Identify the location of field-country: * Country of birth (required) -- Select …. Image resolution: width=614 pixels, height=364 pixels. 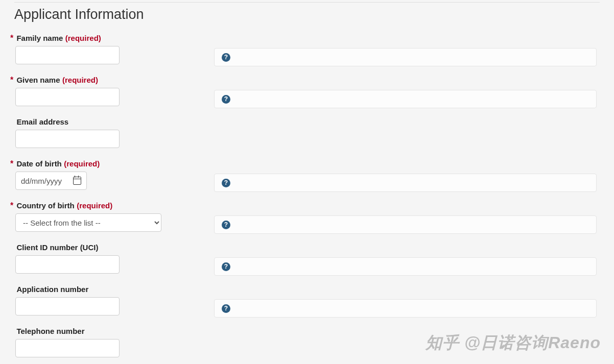
(307, 219).